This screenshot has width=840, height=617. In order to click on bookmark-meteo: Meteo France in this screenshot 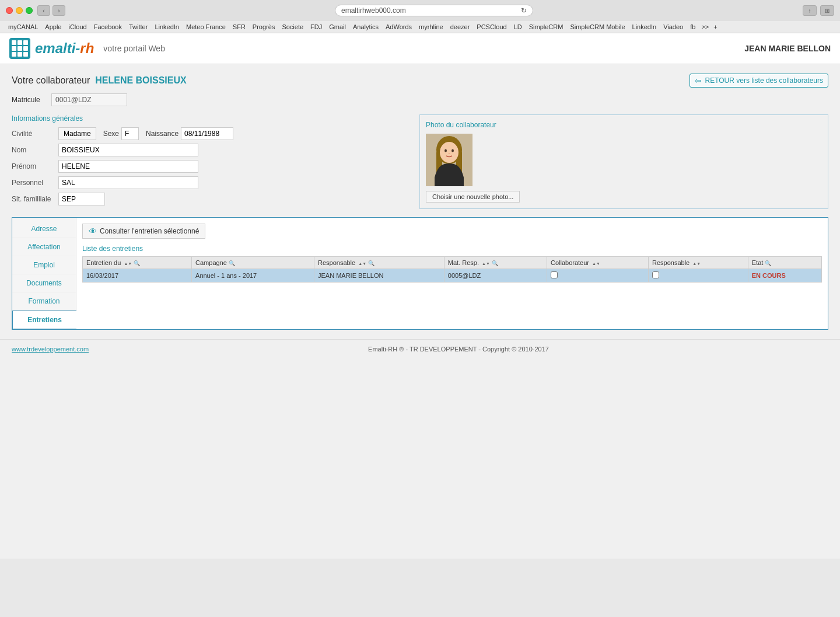, I will do `click(206, 27)`.